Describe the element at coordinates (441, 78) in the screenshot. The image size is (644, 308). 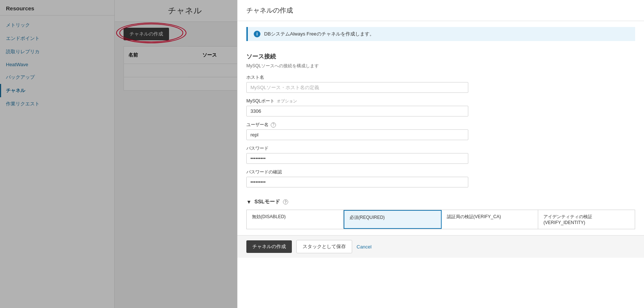
I see `hostname-label: ホスト名` at that location.